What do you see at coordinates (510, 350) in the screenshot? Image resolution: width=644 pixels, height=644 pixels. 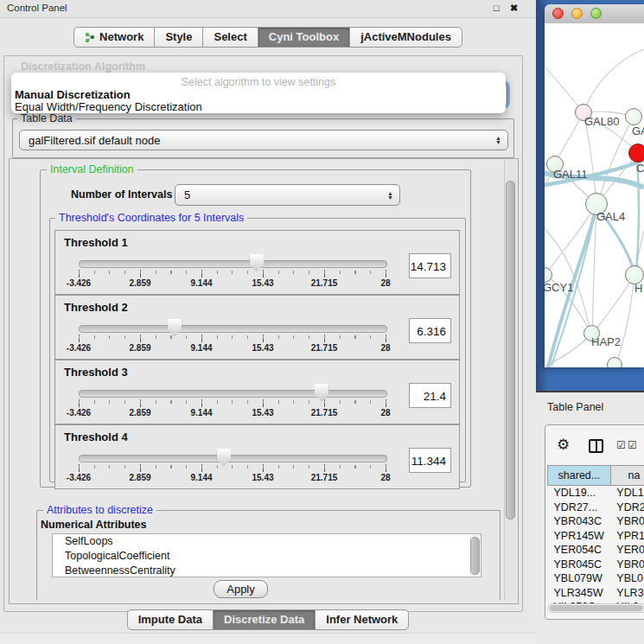 I see `scrollbar-thumb` at bounding box center [510, 350].